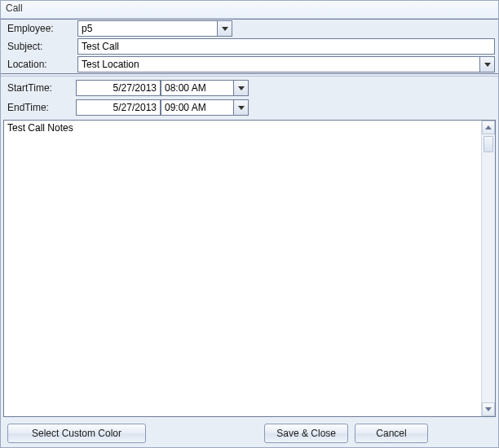 This screenshot has width=499, height=448. I want to click on scroll-thumb, so click(488, 144).